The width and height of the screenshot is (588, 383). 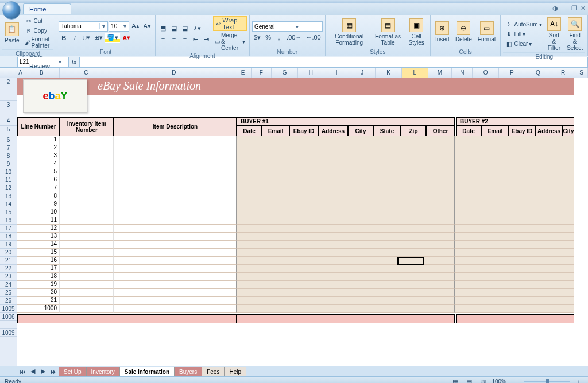 I want to click on sheet-tab-sale-information: Sale Information, so click(x=147, y=372).